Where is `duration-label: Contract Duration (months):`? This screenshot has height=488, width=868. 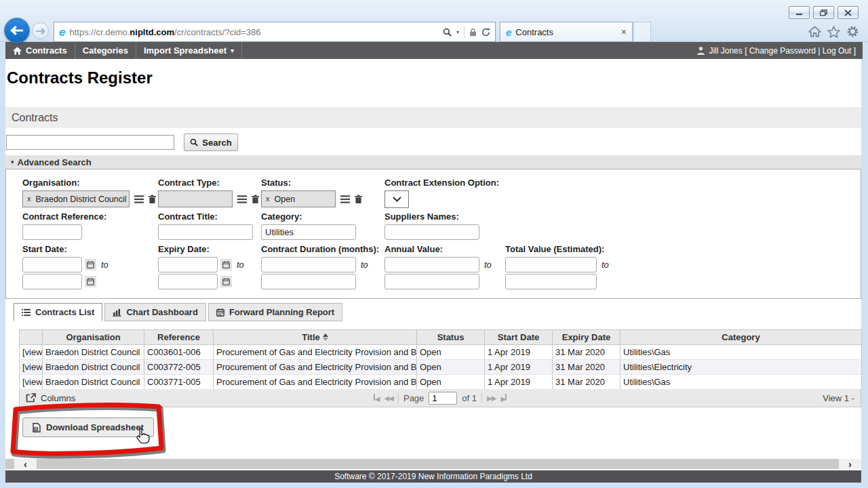
duration-label: Contract Duration (months): is located at coordinates (320, 249).